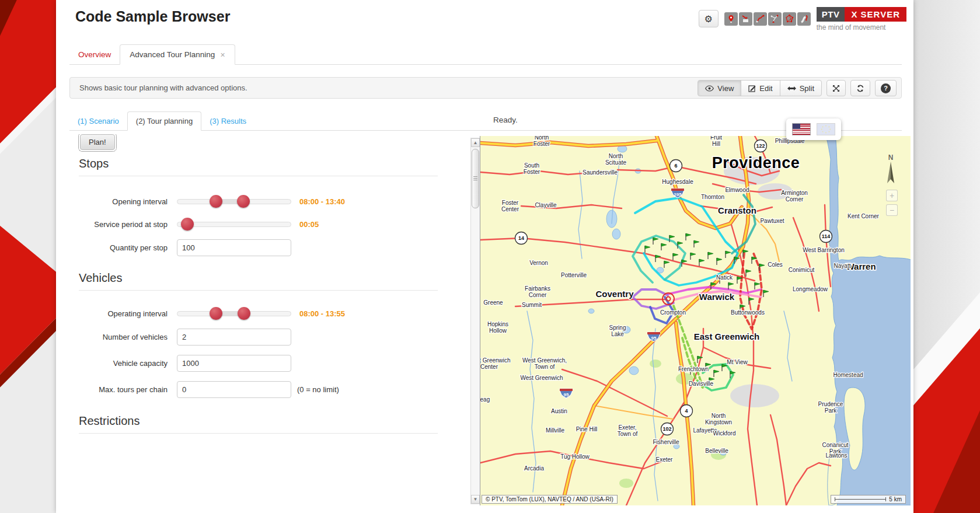  Describe the element at coordinates (654, 338) in the screenshot. I see `svg-text: 95` at that location.